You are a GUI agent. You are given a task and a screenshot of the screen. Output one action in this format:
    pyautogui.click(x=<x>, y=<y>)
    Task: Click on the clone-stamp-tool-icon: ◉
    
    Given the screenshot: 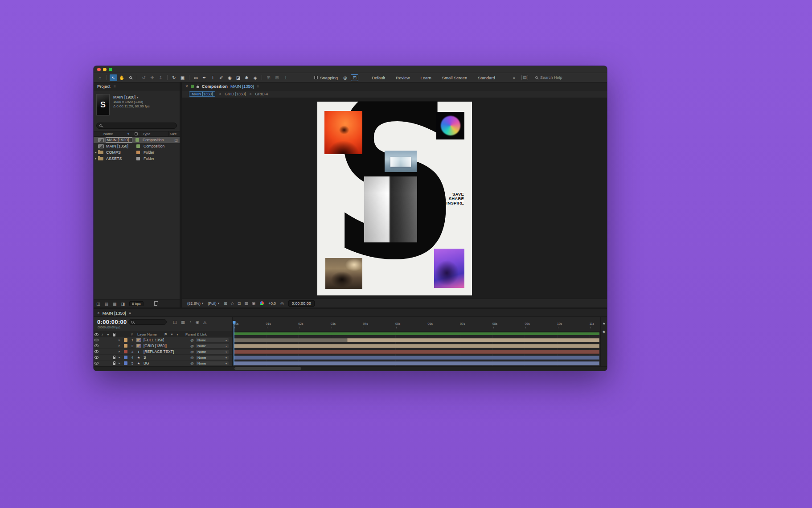 What is the action you would take?
    pyautogui.click(x=230, y=78)
    